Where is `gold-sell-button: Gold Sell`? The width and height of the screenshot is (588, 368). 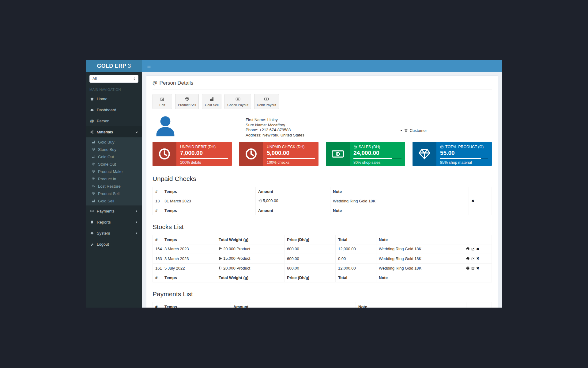
gold-sell-button: Gold Sell is located at coordinates (212, 102).